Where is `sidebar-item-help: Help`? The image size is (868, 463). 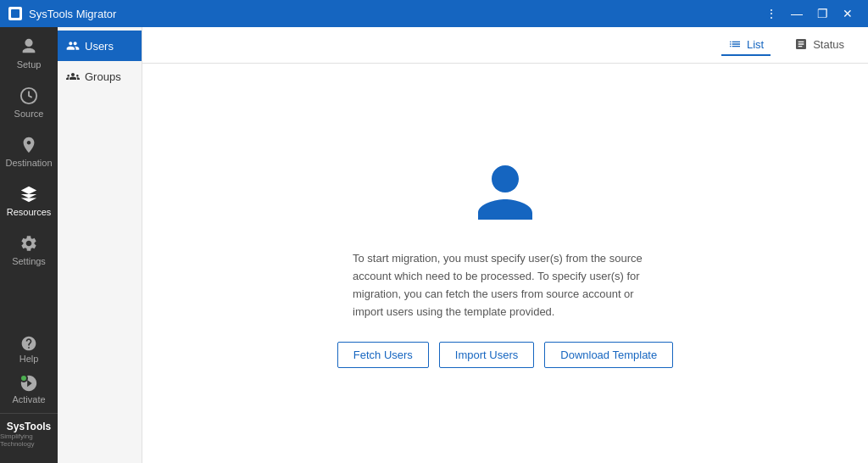
sidebar-item-help: Help is located at coordinates (29, 348).